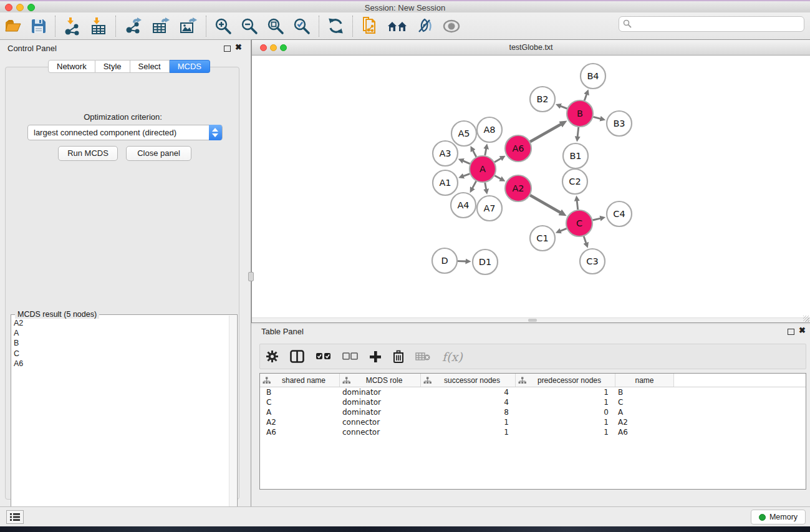 This screenshot has height=532, width=810. Describe the element at coordinates (518, 188) in the screenshot. I see `node-A2: A2` at that location.